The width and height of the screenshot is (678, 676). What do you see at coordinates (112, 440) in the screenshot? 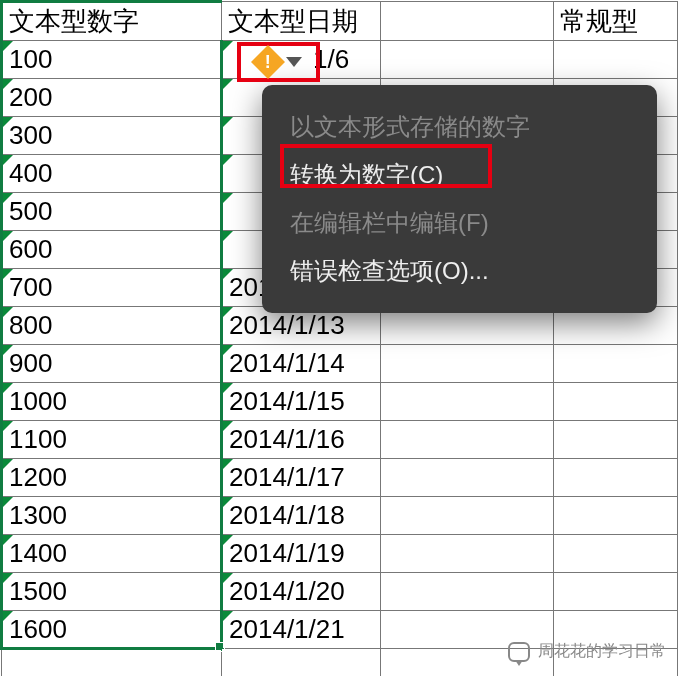
I see `cell-a: 1100` at bounding box center [112, 440].